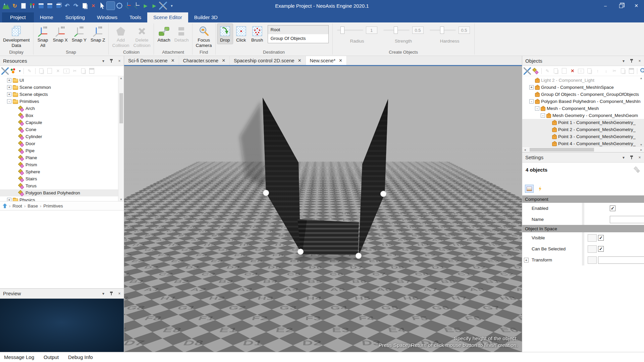  Describe the element at coordinates (621, 260) in the screenshot. I see `transform-input` at that location.